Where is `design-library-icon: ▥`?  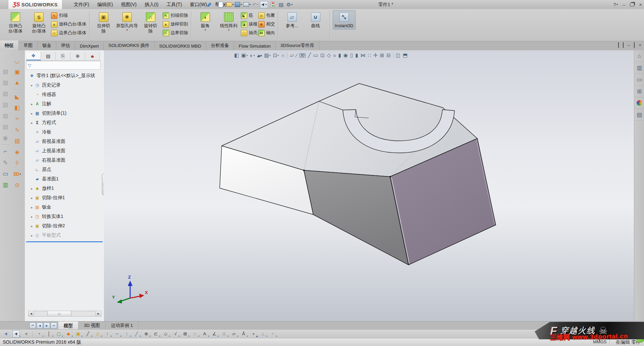
design-library-icon: ▥ is located at coordinates (639, 68).